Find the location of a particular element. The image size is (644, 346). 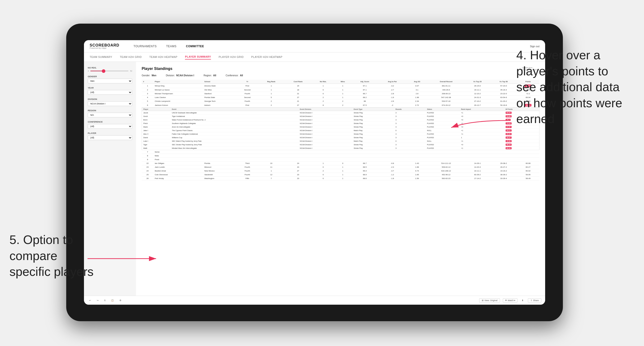

nav-tournaments: TOURNAMENTS is located at coordinates (145, 46).